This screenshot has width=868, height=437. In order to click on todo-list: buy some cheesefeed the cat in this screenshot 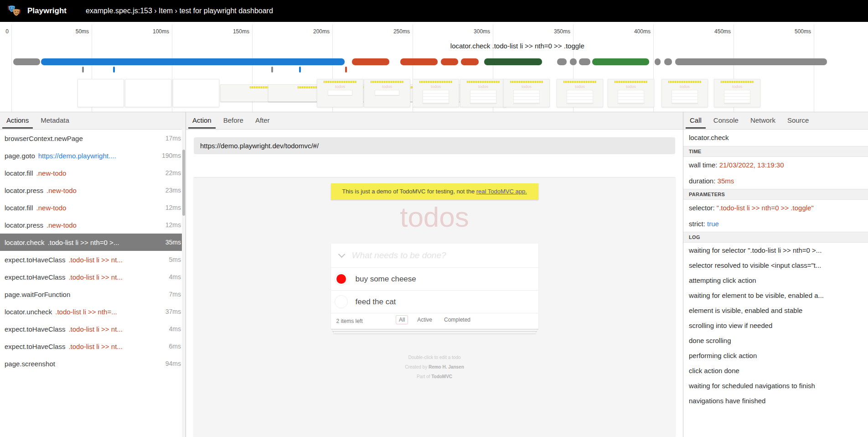, I will do `click(435, 291)`.